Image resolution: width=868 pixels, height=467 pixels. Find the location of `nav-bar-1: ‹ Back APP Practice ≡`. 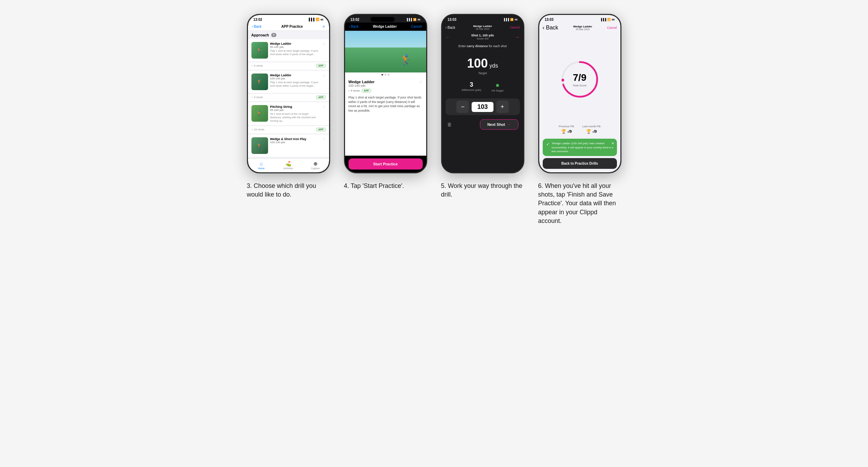

nav-bar-1: ‹ Back APP Practice ≡ is located at coordinates (289, 27).